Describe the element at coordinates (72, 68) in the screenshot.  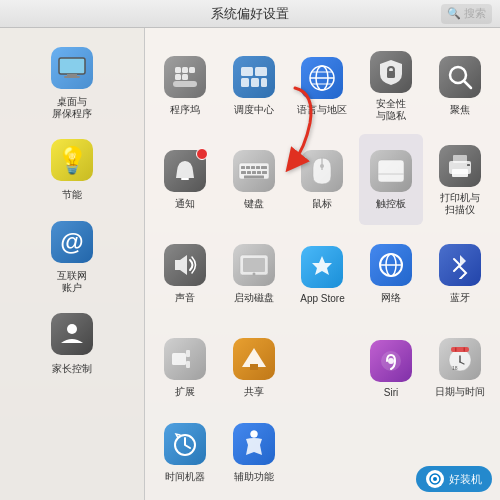
I see `desktop-icon-wrap` at that location.